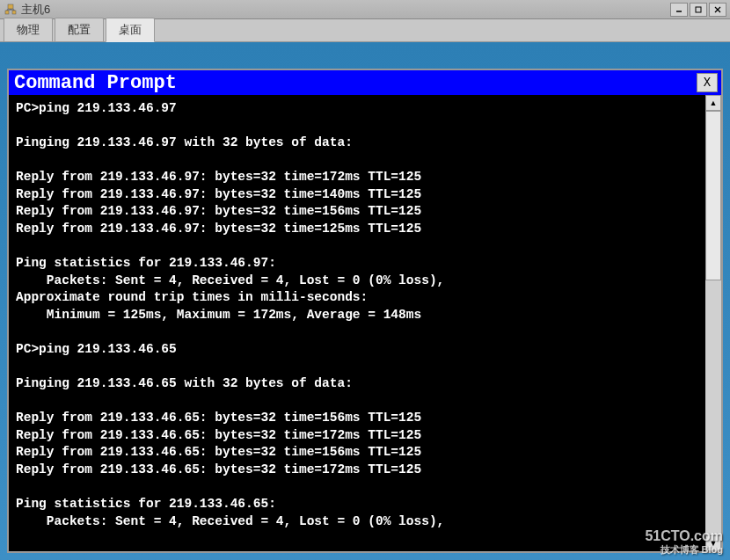  I want to click on window-title: 主机6, so click(346, 10).